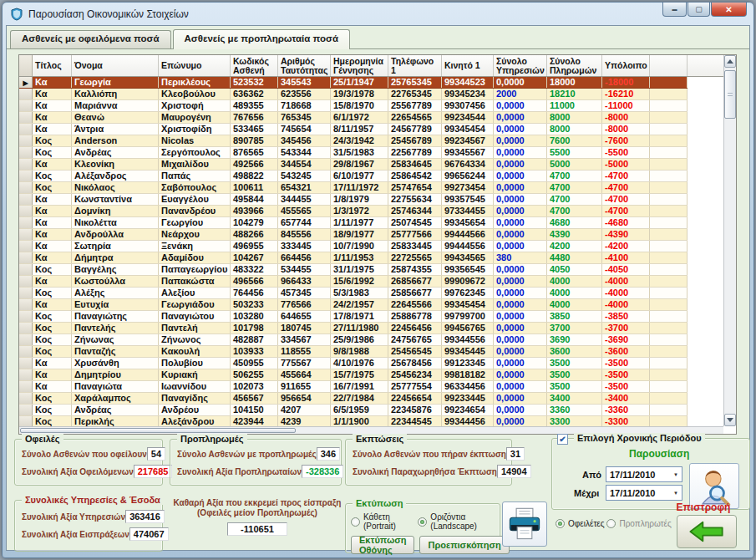 The image size is (756, 560). Describe the element at coordinates (156, 454) in the screenshot. I see `debts-count-value: 54` at that location.